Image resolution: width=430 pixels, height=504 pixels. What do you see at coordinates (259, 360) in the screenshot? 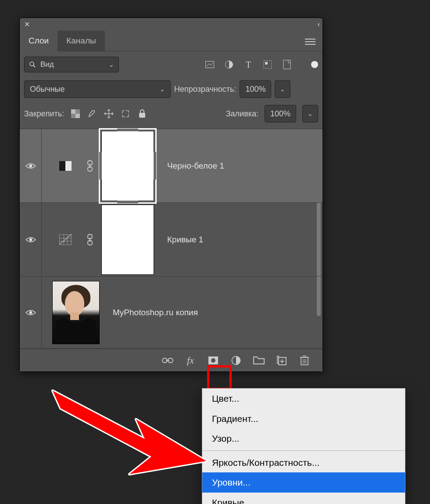
I see `new-group-icon` at bounding box center [259, 360].